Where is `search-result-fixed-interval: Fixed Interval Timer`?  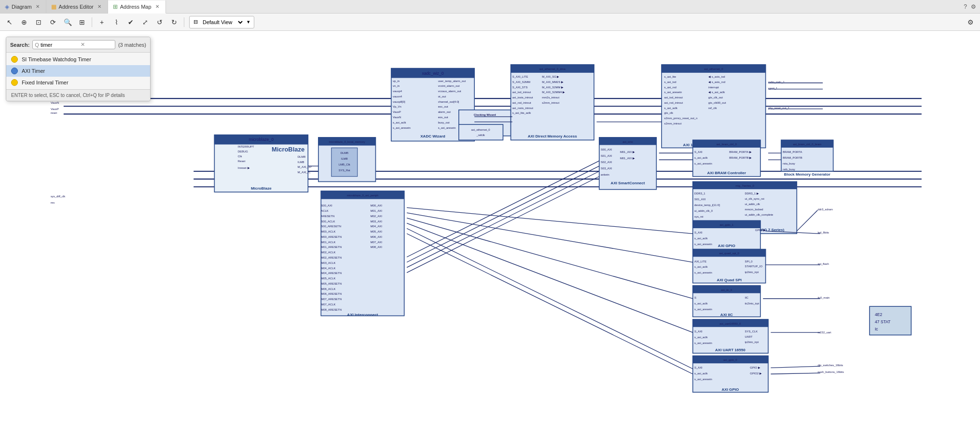
search-result-fixed-interval: Fixed Interval Timer is located at coordinates (78, 82).